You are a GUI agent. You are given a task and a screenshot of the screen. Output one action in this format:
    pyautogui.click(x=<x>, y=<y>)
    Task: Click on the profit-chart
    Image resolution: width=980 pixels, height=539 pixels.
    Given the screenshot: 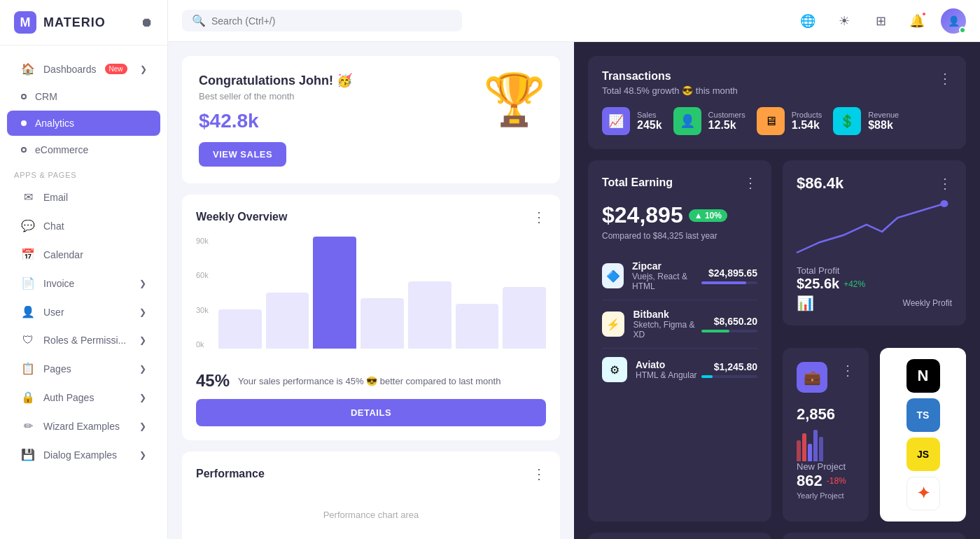 What is the action you would take?
    pyautogui.click(x=874, y=228)
    